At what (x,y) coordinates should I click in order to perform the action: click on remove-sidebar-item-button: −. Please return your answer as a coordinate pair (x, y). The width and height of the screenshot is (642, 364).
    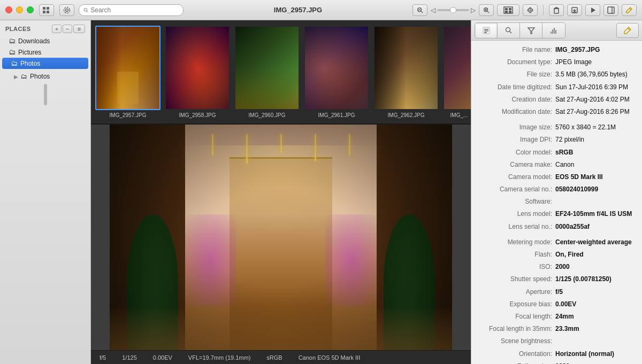
    Looking at the image, I should click on (67, 29).